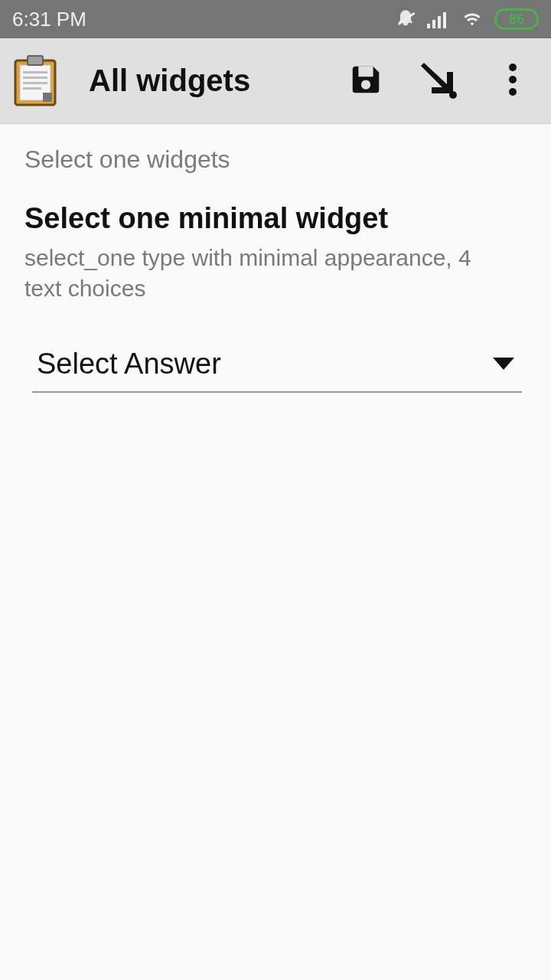 The width and height of the screenshot is (551, 980). Describe the element at coordinates (276, 81) in the screenshot. I see `app-bar: All widgets` at that location.